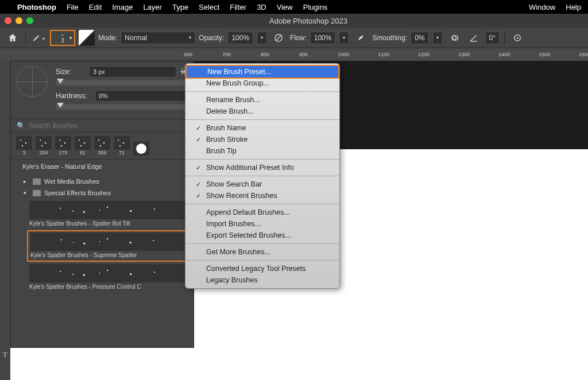  I want to click on window-title: Adobe Photoshop 2023, so click(308, 21).